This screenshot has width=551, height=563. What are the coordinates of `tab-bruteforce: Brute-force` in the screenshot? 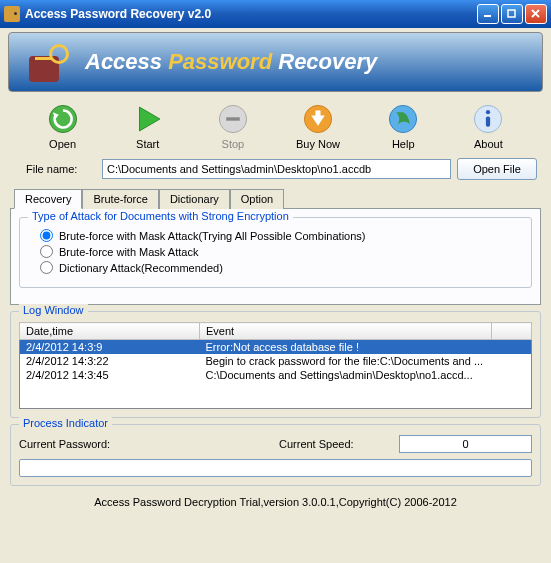 It's located at (120, 199).